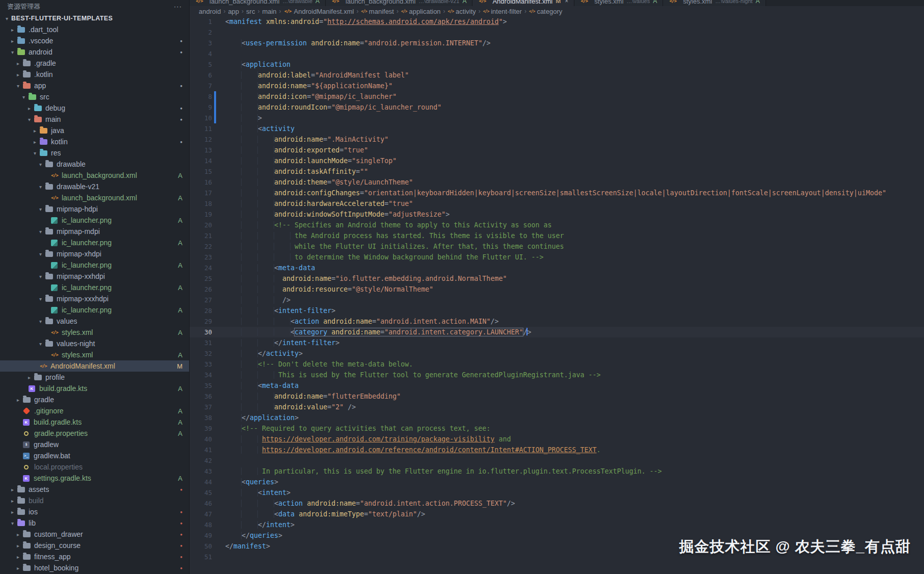  What do you see at coordinates (269, 11) in the screenshot?
I see `breadcrumb-item-main: main` at bounding box center [269, 11].